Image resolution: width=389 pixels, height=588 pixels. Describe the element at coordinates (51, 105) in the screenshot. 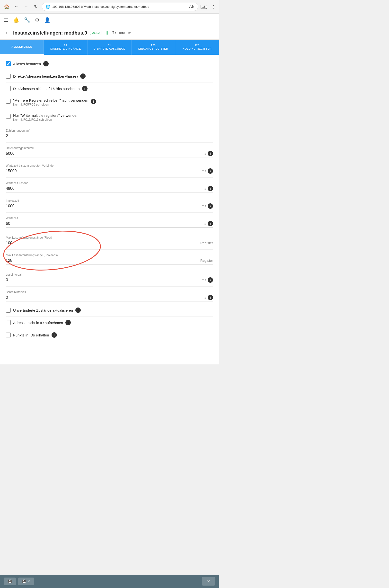

I see `mehrere-register-sublabel: Nur mit FC5/FC6 schreiben` at that location.